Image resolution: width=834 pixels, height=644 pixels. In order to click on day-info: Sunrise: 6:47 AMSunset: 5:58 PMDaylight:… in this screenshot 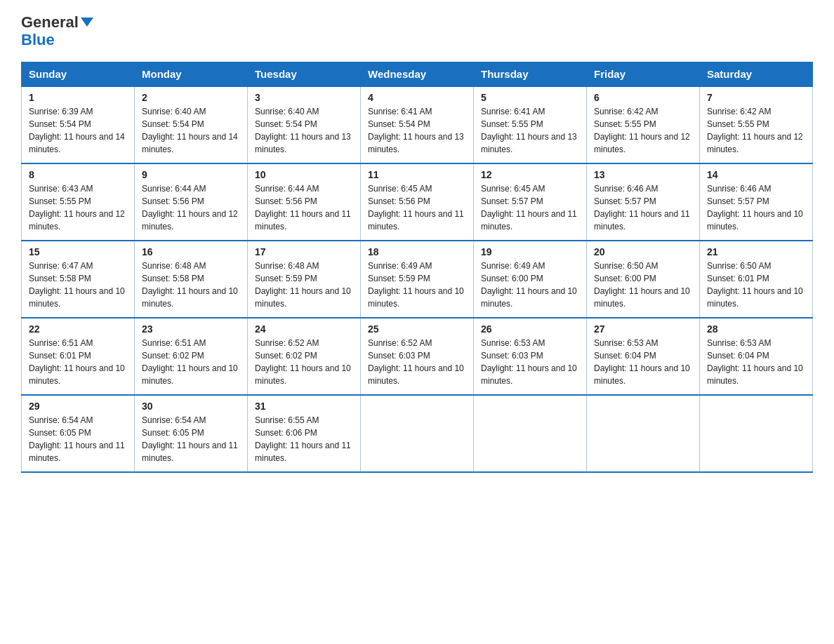, I will do `click(77, 285)`.